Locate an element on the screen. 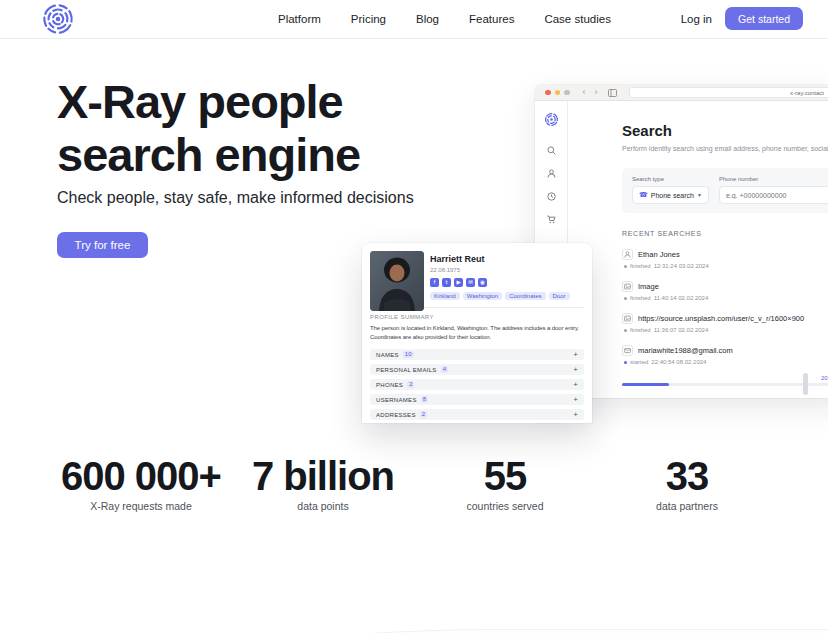  nav-link-pricing: Pricing is located at coordinates (368, 19).